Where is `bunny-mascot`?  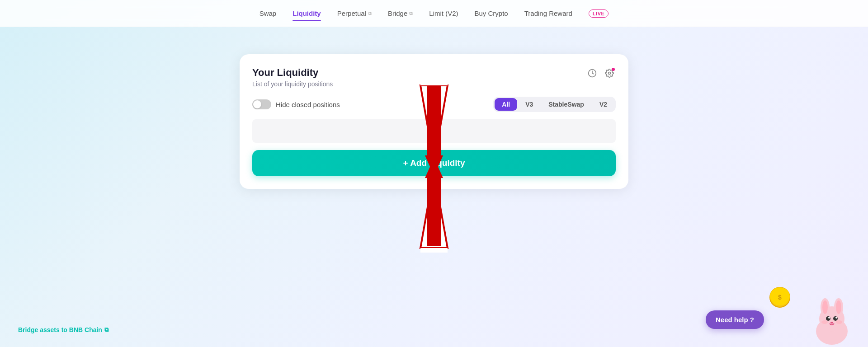 bunny-mascot is located at coordinates (832, 320).